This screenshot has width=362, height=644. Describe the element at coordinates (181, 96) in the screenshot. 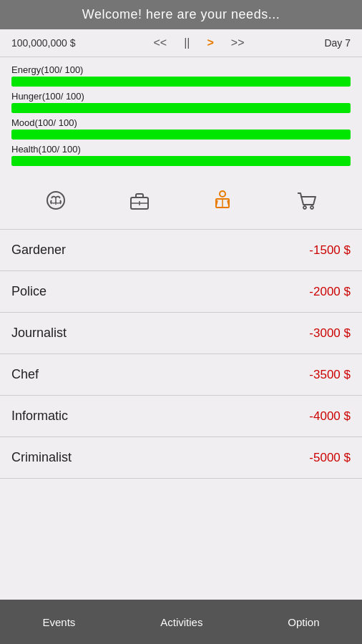

I see `stat-label: Hunger(100/ 100)` at that location.